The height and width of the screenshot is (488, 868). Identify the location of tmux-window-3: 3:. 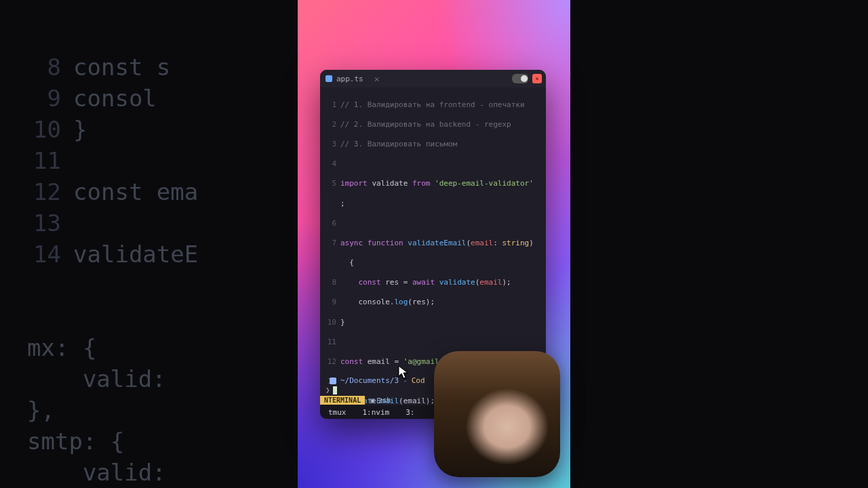
(410, 412).